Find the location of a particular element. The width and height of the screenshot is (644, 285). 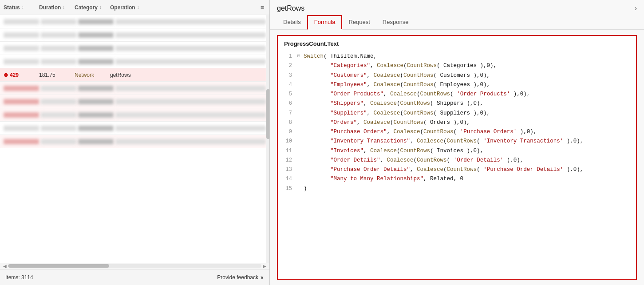

code-line: 8 "Orders", Coalesce(CountRows( Orders )… is located at coordinates (457, 123).